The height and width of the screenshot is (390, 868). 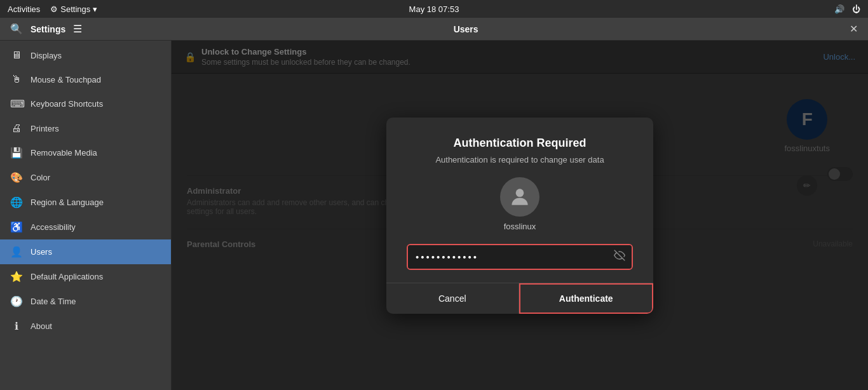 What do you see at coordinates (17, 277) in the screenshot?
I see `default-apps-icon: ⭐` at bounding box center [17, 277].